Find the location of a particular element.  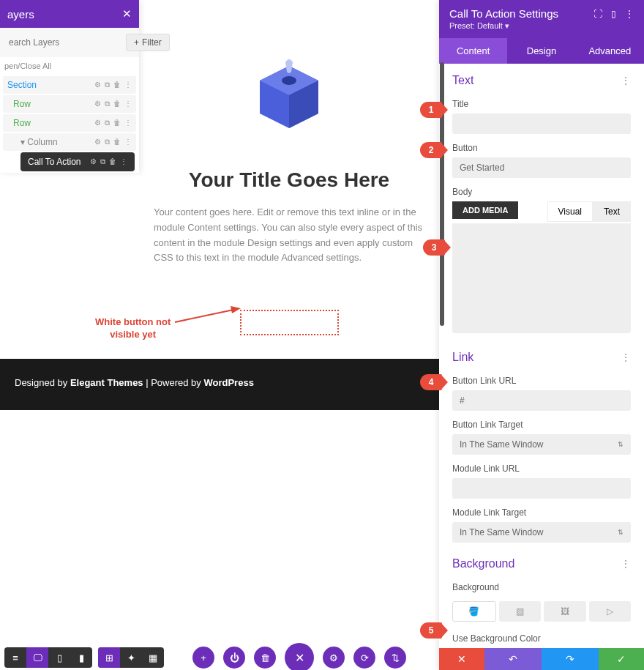

marker-4: 4 is located at coordinates (431, 382).